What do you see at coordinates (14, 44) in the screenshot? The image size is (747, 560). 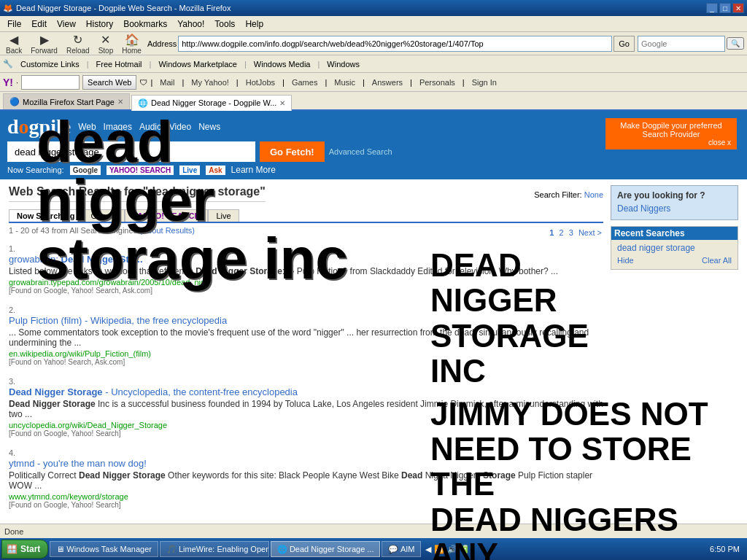 I see `back-button: ◀ Back` at bounding box center [14, 44].